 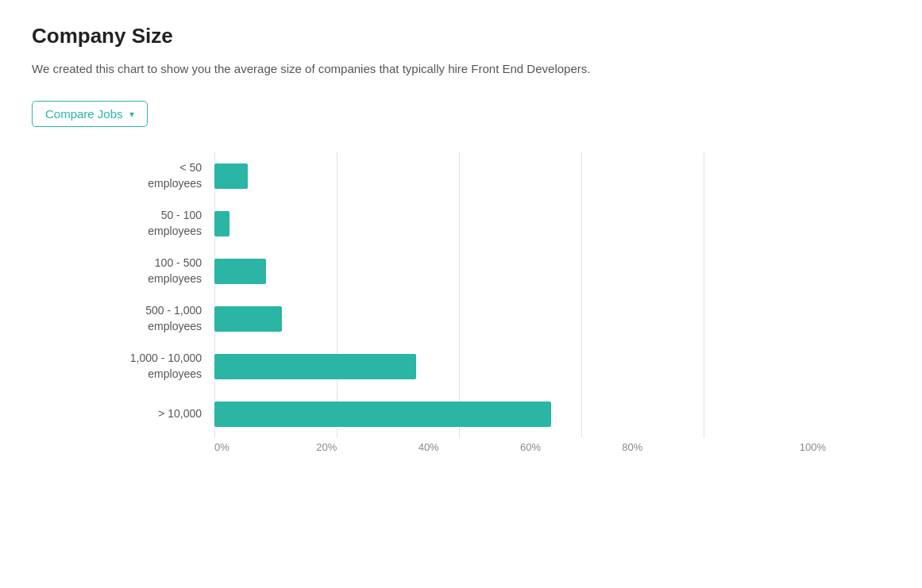 What do you see at coordinates (123, 224) in the screenshot?
I see `bar-label: 50 - 100employees` at bounding box center [123, 224].